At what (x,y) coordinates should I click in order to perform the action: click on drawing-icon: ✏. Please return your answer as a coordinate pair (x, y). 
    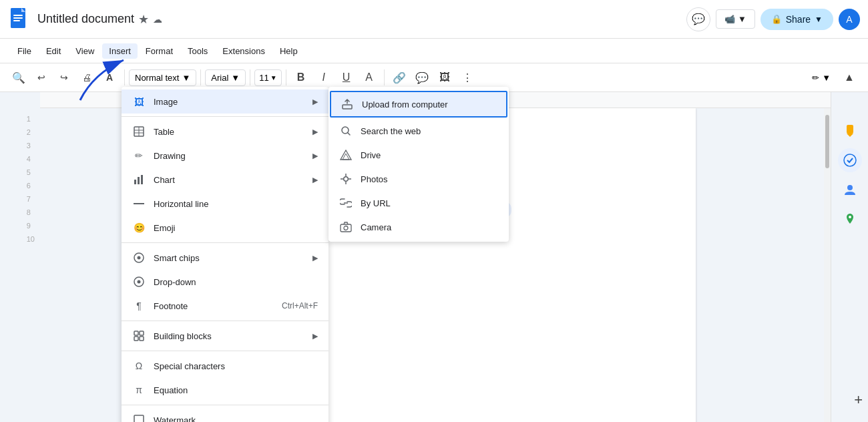
    Looking at the image, I should click on (139, 156).